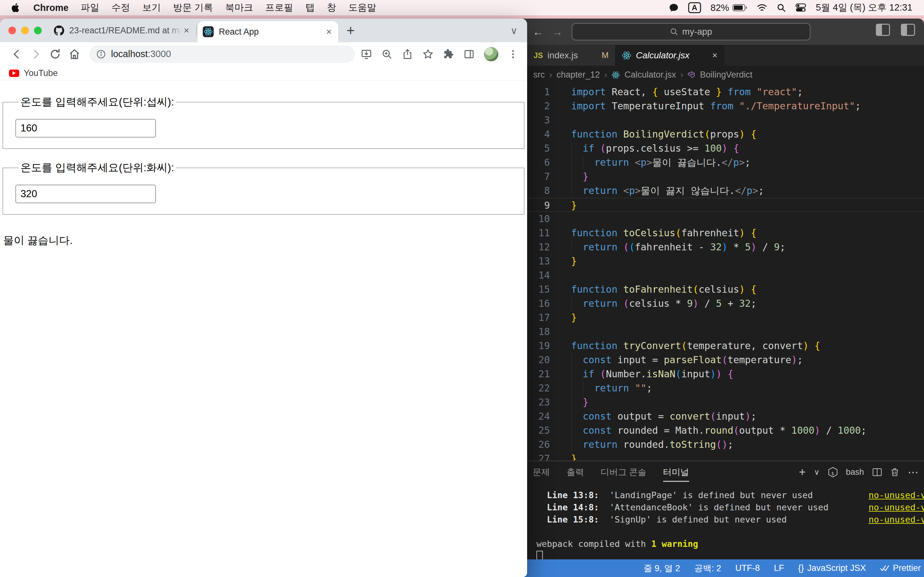 The image size is (924, 577). Describe the element at coordinates (722, 163) in the screenshot. I see `code-line: 6 return <p>물이 끓습니다.</p>;` at that location.